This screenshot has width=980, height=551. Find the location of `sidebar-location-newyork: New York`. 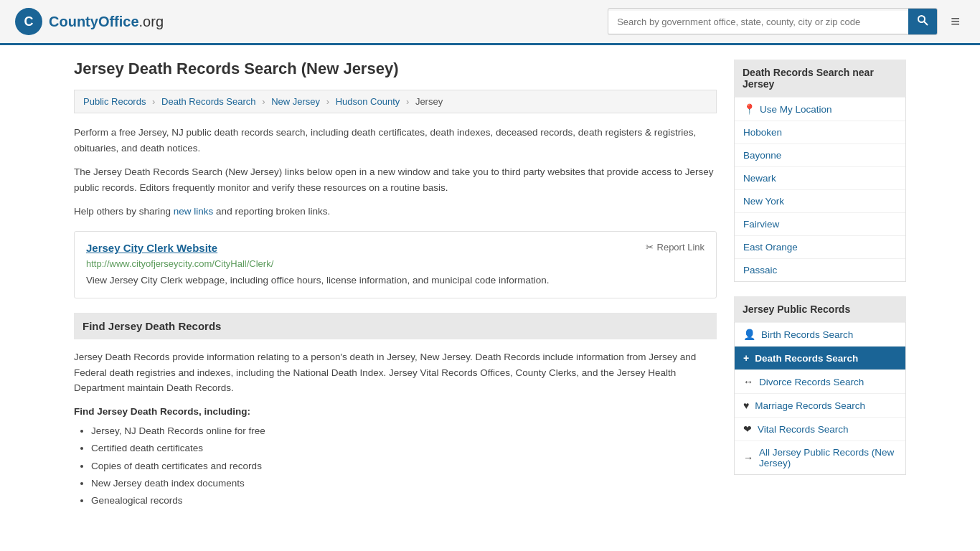

sidebar-location-newyork: New York is located at coordinates (820, 201).